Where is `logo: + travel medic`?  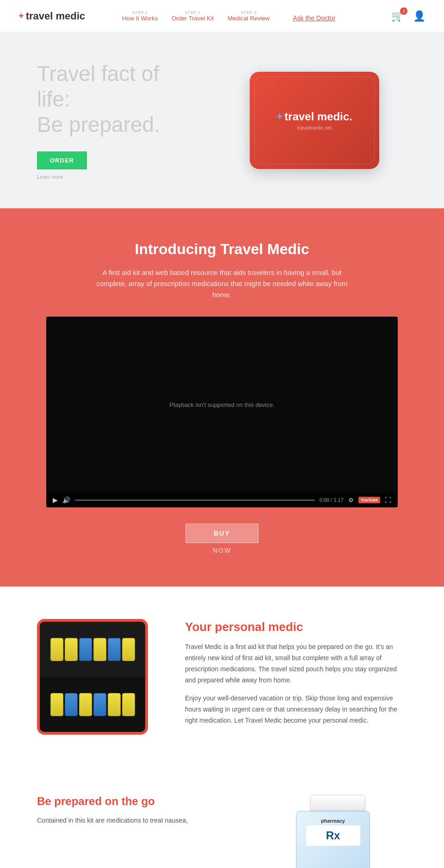
logo: + travel medic is located at coordinates (52, 16).